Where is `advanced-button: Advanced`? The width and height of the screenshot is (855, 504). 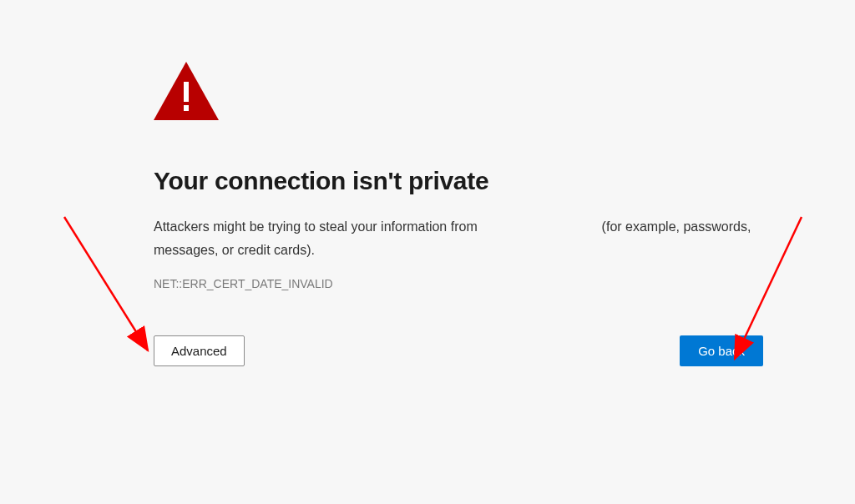
advanced-button: Advanced is located at coordinates (199, 350).